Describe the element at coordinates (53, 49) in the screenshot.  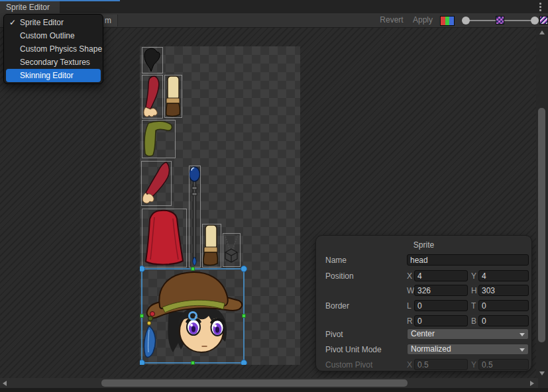
I see `menu-item-custom-physics-shape: Custom Physics Shape` at that location.